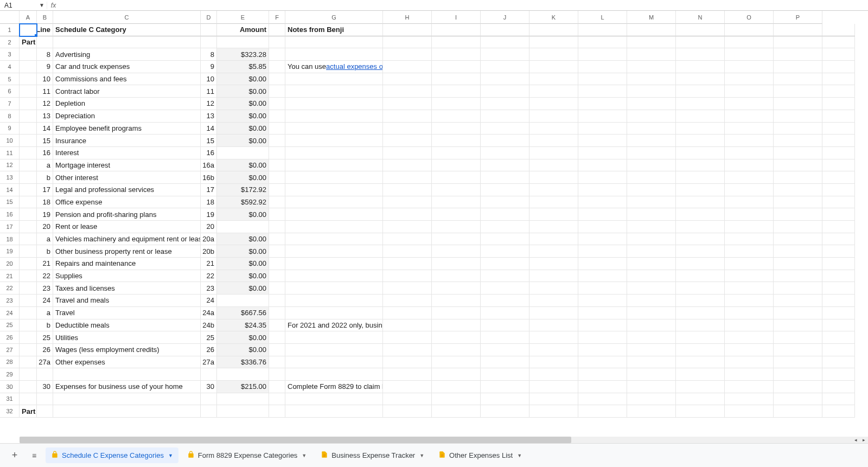 Image resolution: width=868 pixels, height=467 pixels. I want to click on cell: Line, so click(45, 30).